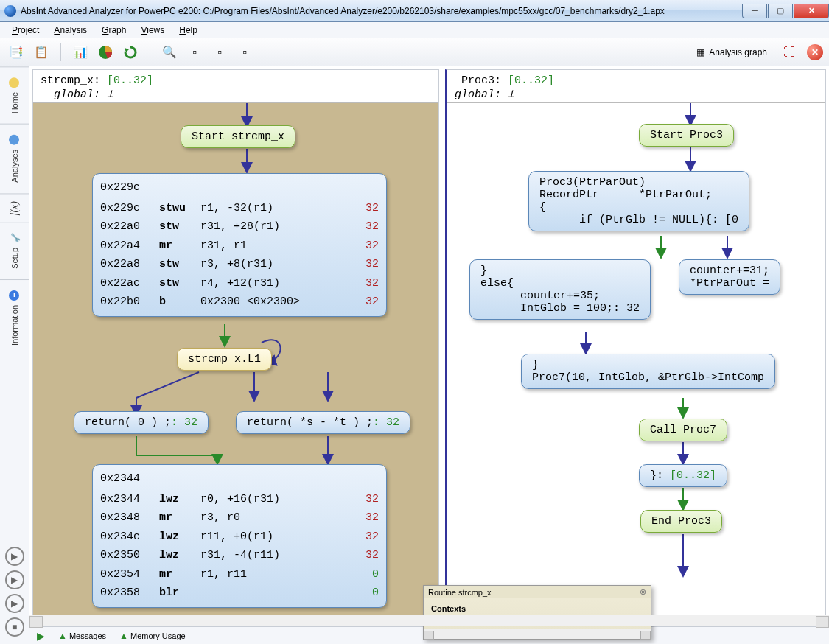 The width and height of the screenshot is (829, 644). Describe the element at coordinates (381, 11) in the screenshot. I see `window-title: AbsInt Advanced Analyzer for PowerPC e20…` at that location.